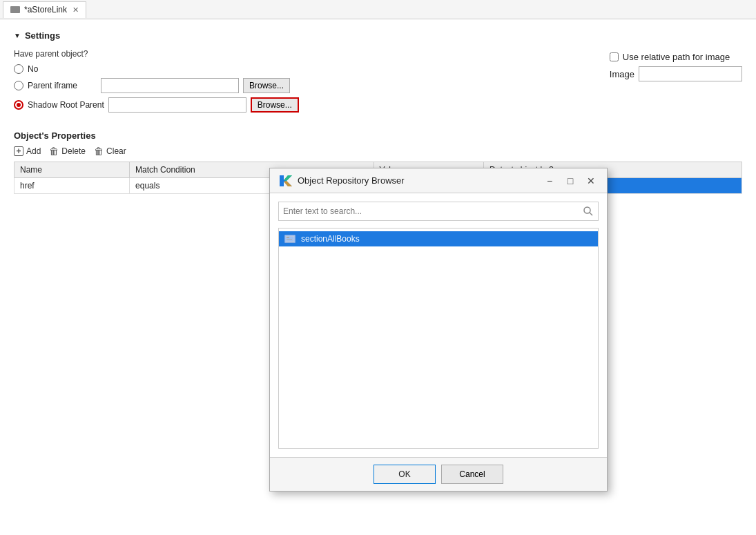 This screenshot has width=756, height=535. I want to click on ok-button: OK, so click(405, 474).